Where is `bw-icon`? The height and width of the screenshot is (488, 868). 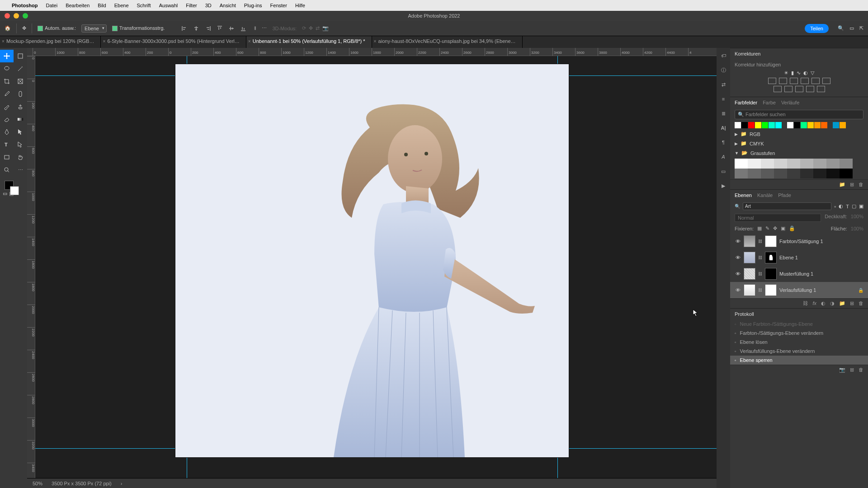
bw-icon is located at coordinates (794, 81).